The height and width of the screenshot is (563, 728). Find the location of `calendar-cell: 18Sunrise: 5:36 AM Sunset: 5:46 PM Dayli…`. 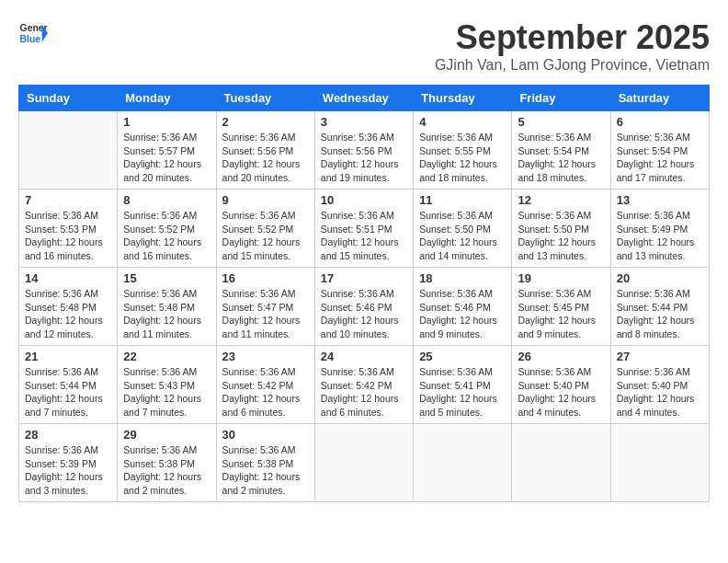

calendar-cell: 18Sunrise: 5:36 AM Sunset: 5:46 PM Dayli… is located at coordinates (463, 307).